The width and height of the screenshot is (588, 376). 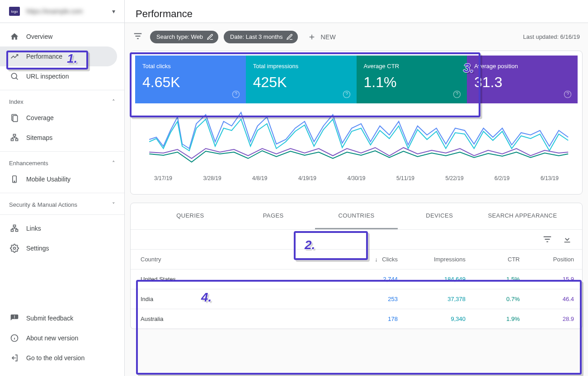 What do you see at coordinates (405, 178) in the screenshot?
I see `x-tick: 5/11/19` at bounding box center [405, 178].